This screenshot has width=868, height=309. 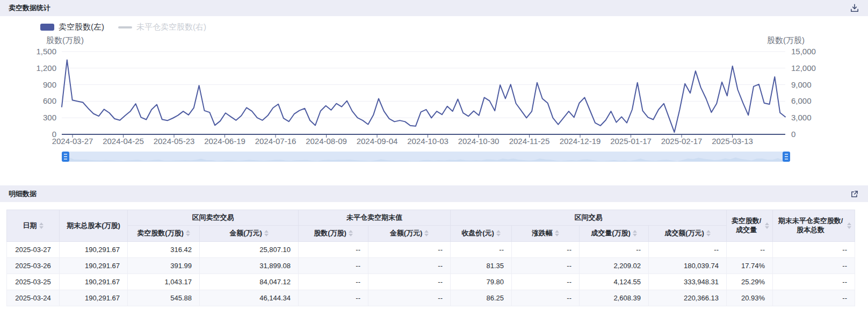 I want to click on cell-value: 220,366.13, so click(x=688, y=298).